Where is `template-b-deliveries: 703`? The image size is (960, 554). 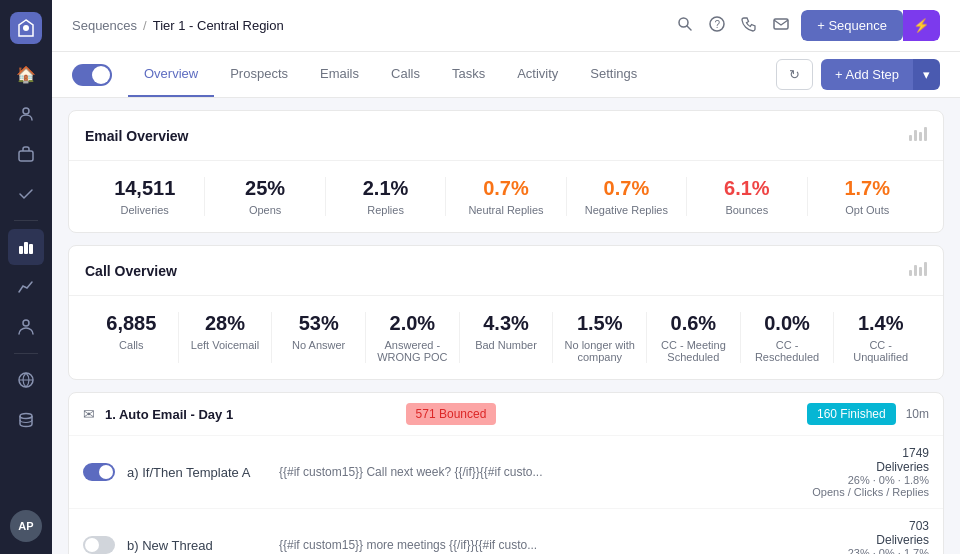
template-b-deliveries: 703 is located at coordinates (870, 526).